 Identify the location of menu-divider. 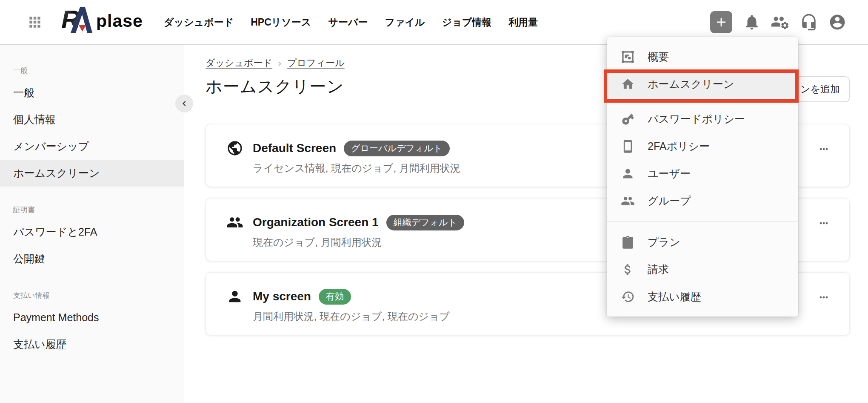
(702, 222).